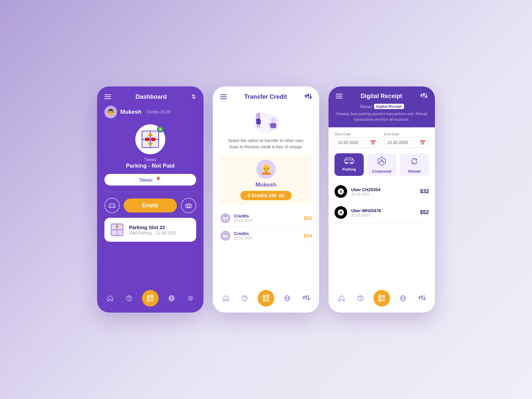  I want to click on end-calendar-icon: 📅, so click(422, 143).